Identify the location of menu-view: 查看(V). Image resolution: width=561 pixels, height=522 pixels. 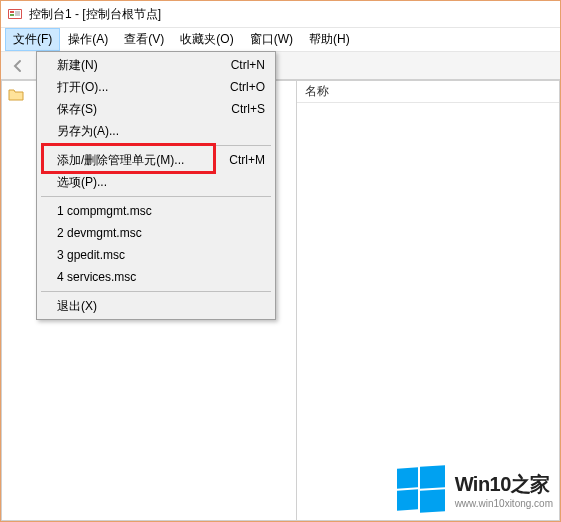
(144, 40).